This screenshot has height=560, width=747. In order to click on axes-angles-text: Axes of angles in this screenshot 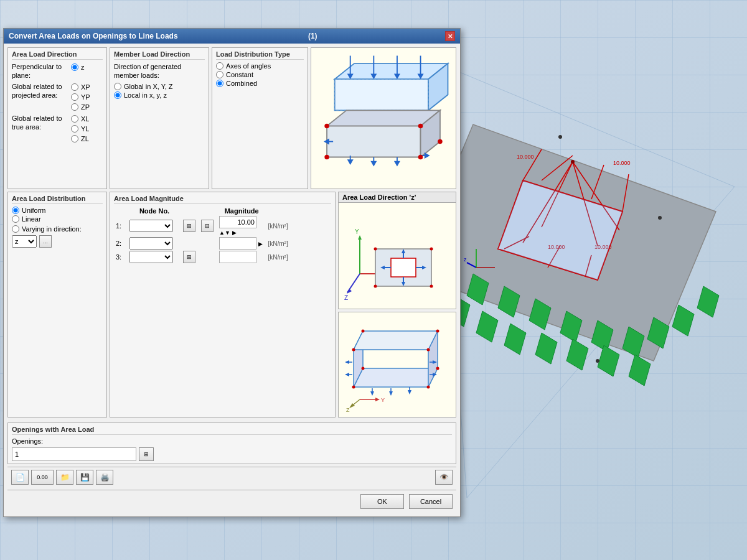, I will do `click(248, 66)`.